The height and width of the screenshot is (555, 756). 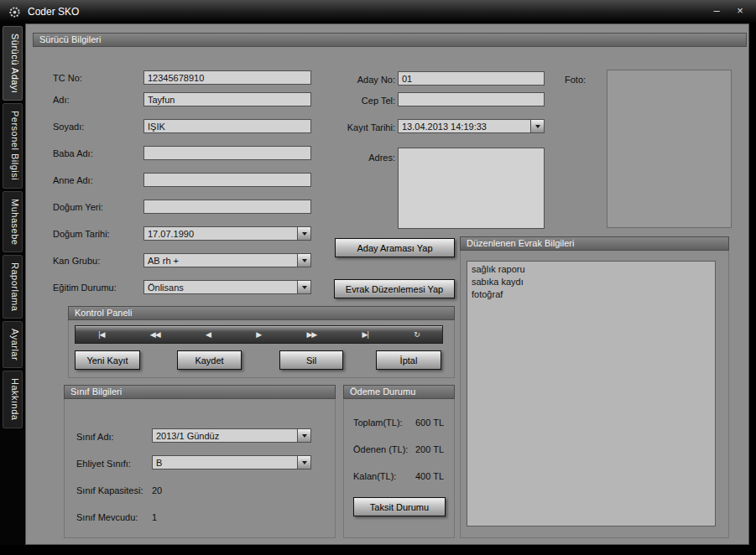 I want to click on dogum-yeri-input, so click(x=227, y=206).